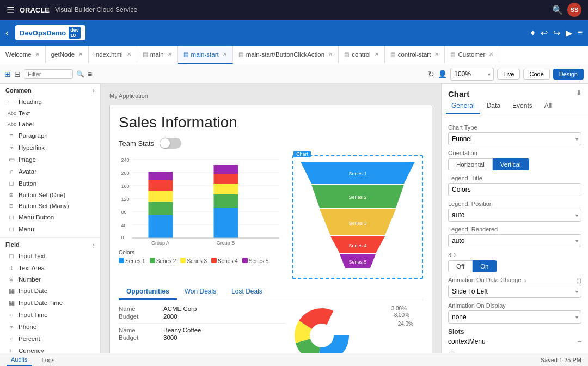  Describe the element at coordinates (515, 215) in the screenshot. I see `legend-position-select: autotopbottomleftright` at that location.